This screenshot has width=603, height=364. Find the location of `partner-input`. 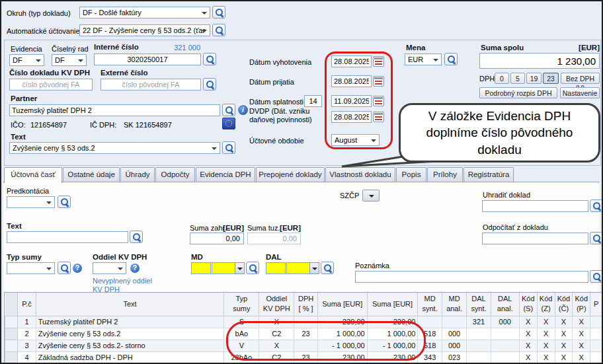

partner-input is located at coordinates (115, 110).